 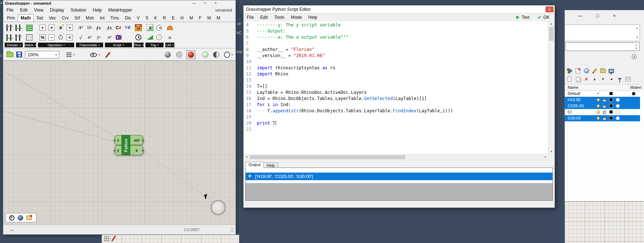 I want to click on package-icon, so click(x=29, y=218).